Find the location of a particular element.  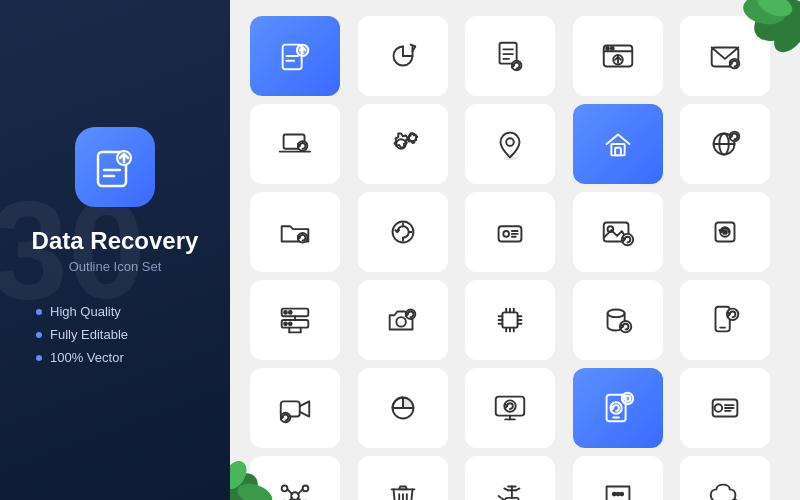

icon-hdd-recover is located at coordinates (725, 408).